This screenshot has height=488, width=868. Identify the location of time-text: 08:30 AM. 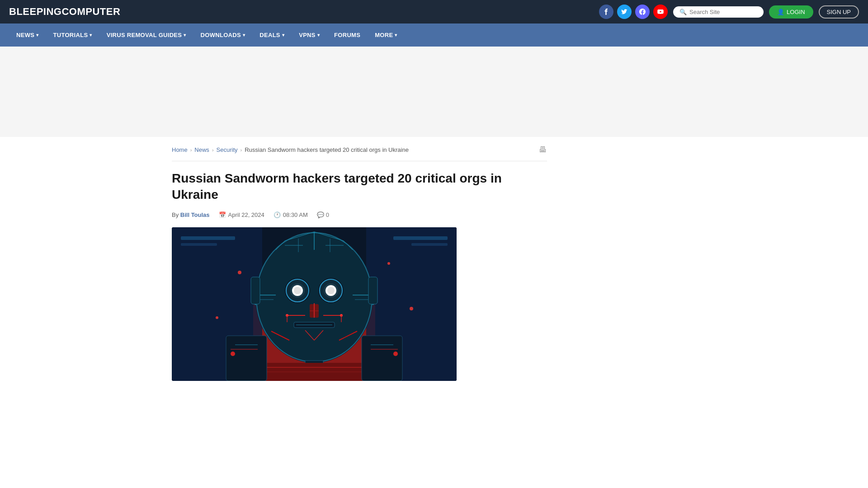
(296, 215).